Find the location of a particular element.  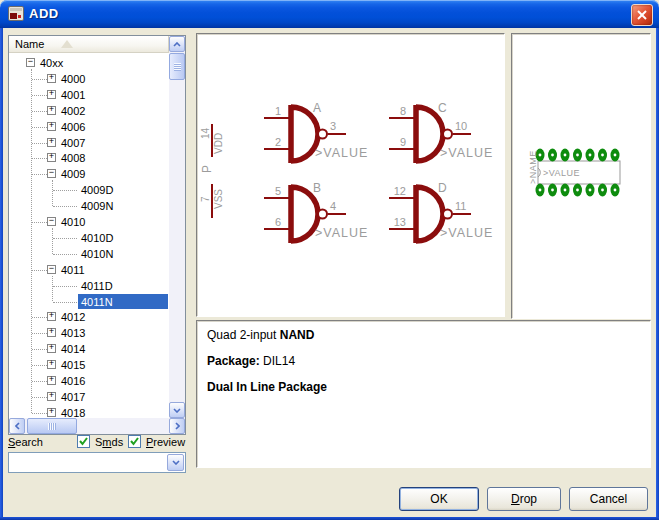

tree-item-4015: +4015 is located at coordinates (89, 365).